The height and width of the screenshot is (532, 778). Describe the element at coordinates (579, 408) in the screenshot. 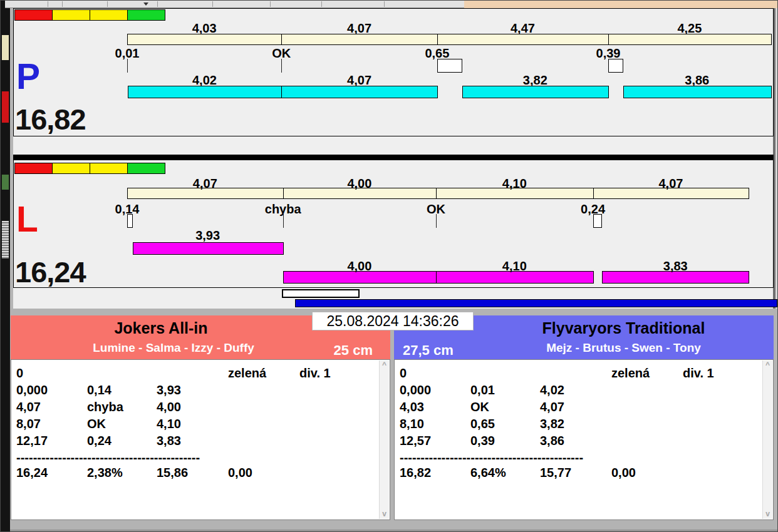

I see `table-row: 4,03OK4,07` at that location.